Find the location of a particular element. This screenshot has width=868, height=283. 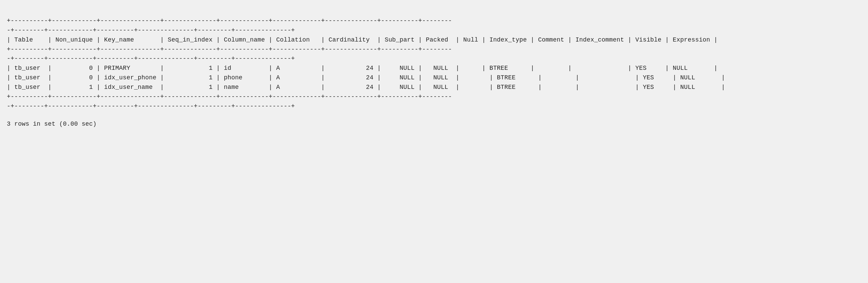

data-row-1a: | tb_user | 0 | PRIMARY | 1 | id | A | 2… is located at coordinates (362, 68).